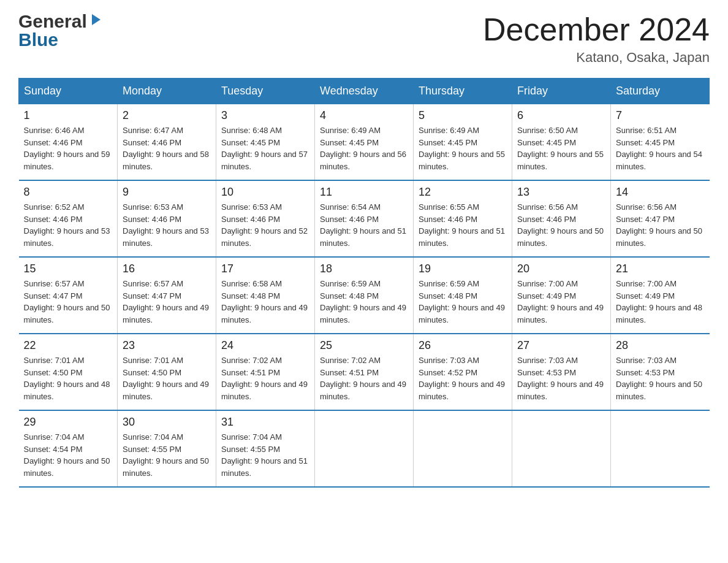 This screenshot has width=728, height=563. Describe the element at coordinates (167, 269) in the screenshot. I see `day-number: 16` at that location.